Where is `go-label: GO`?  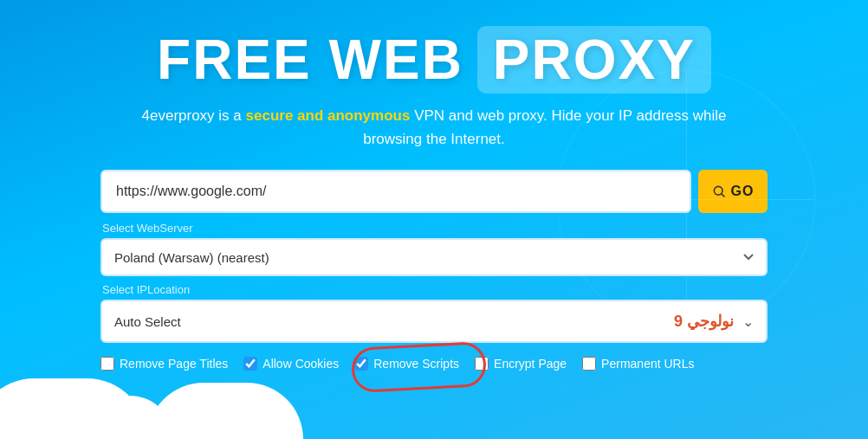
go-label: GO is located at coordinates (743, 191).